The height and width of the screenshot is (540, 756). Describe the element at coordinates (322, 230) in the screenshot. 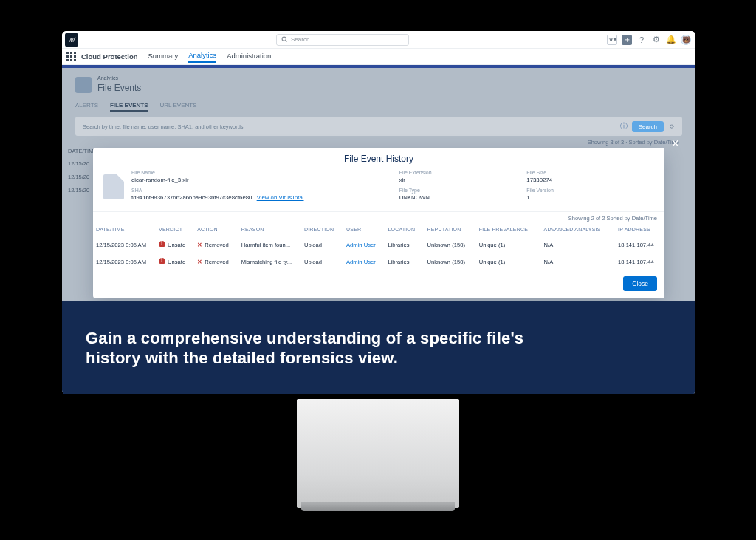

I see `table-header: DIRECTION` at that location.